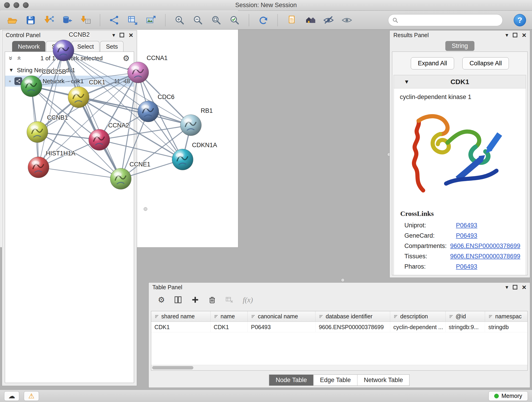  What do you see at coordinates (466, 317) in the screenshot?
I see `column-header: @id` at bounding box center [466, 317].